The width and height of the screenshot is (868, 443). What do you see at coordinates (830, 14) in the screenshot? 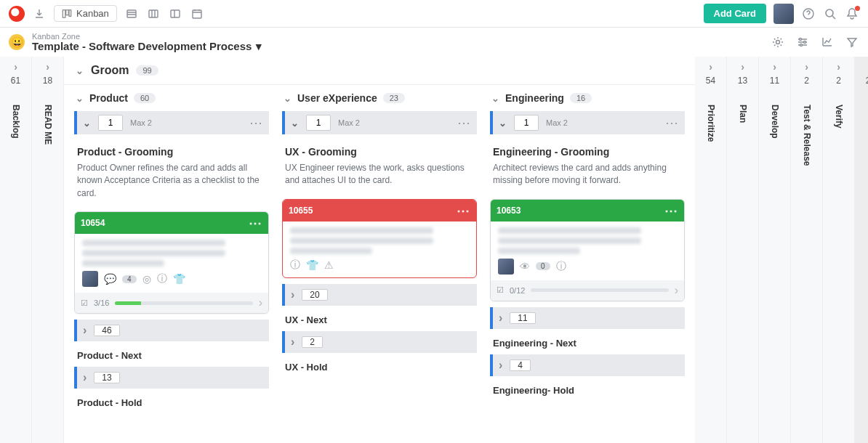
I see `search-icon` at bounding box center [830, 14].